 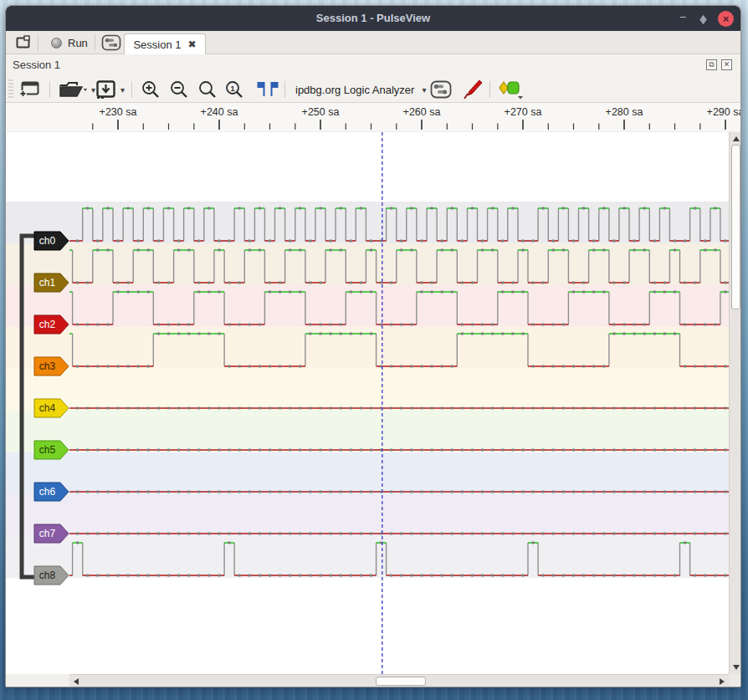 I want to click on show-cursors-button, so click(x=268, y=89).